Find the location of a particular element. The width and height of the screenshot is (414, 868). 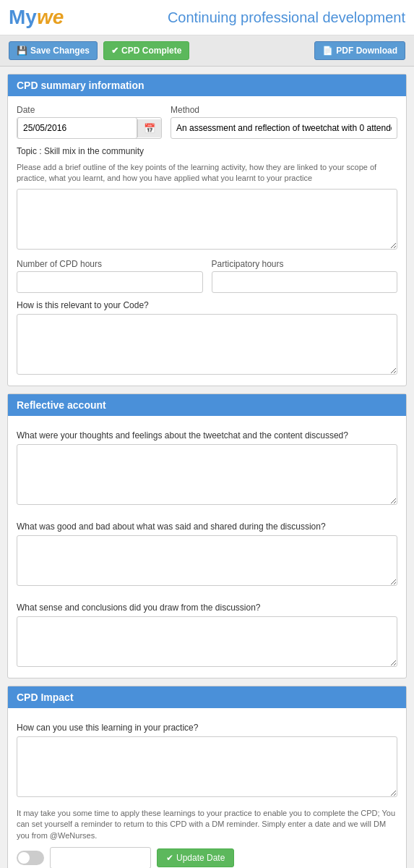

date-label: Date is located at coordinates (90, 110).